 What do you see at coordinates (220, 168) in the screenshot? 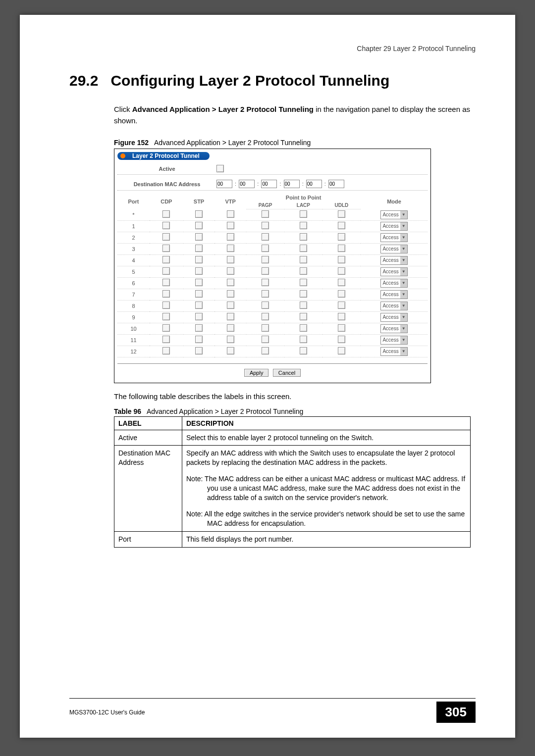
I see `active-checkbox` at bounding box center [220, 168].